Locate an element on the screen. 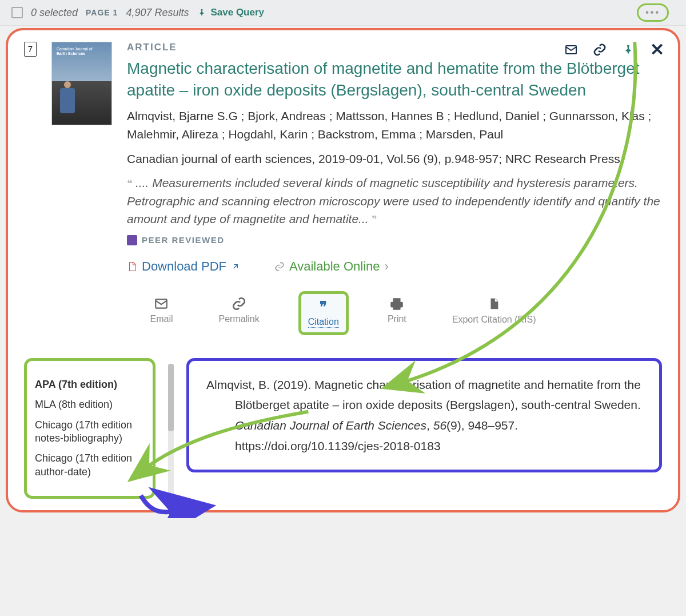  print-icon is located at coordinates (397, 304).